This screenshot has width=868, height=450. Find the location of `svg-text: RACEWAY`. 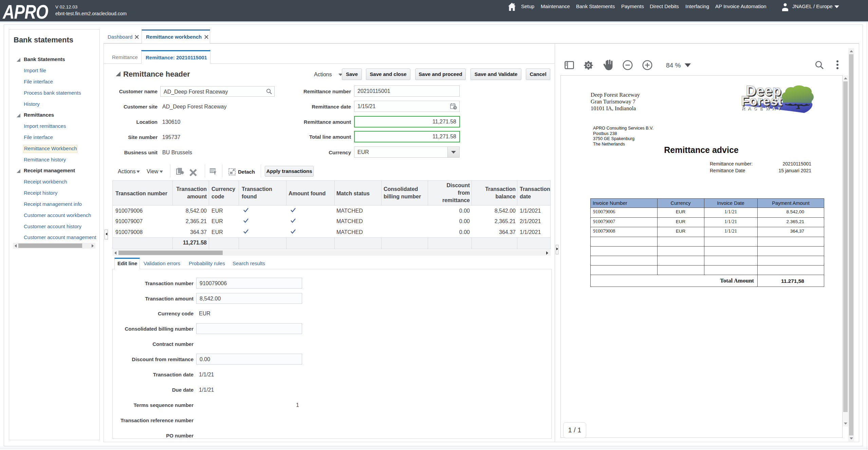

svg-text: RACEWAY is located at coordinates (762, 109).